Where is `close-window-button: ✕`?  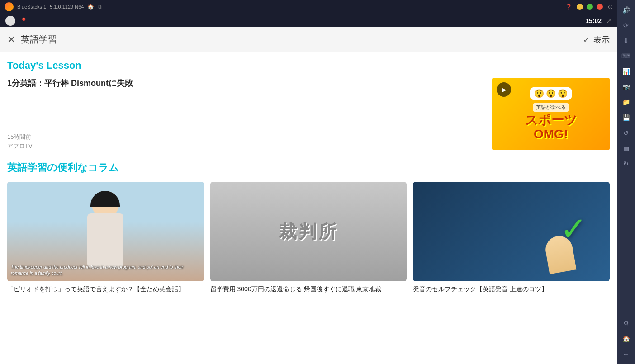 close-window-button: ✕ is located at coordinates (600, 7).